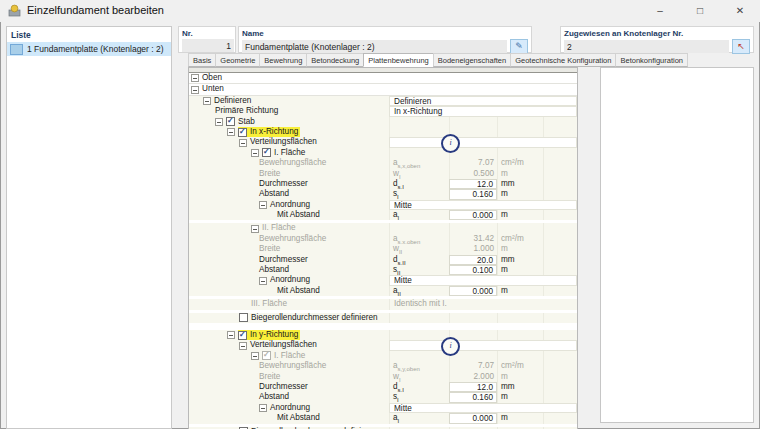 The height and width of the screenshot is (429, 760). Describe the element at coordinates (398, 60) in the screenshot. I see `tab-plattenbewehrung: Plattenbewehrung` at that location.